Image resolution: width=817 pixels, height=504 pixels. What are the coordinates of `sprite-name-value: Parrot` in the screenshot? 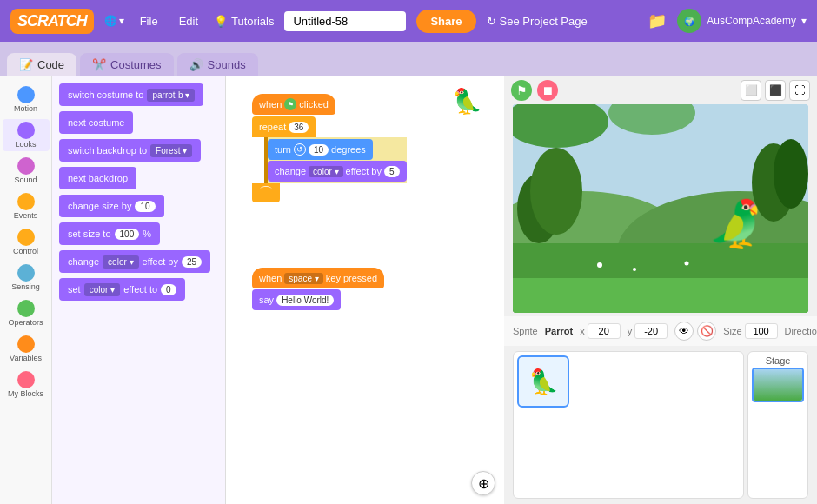 It's located at (559, 331).